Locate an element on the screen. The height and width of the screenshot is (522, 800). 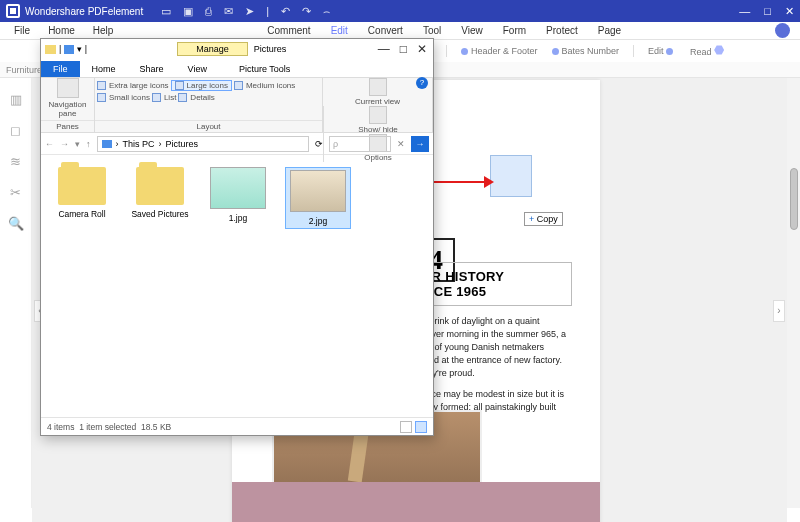
window-minimize-button: — is located at coordinates (744, 12).